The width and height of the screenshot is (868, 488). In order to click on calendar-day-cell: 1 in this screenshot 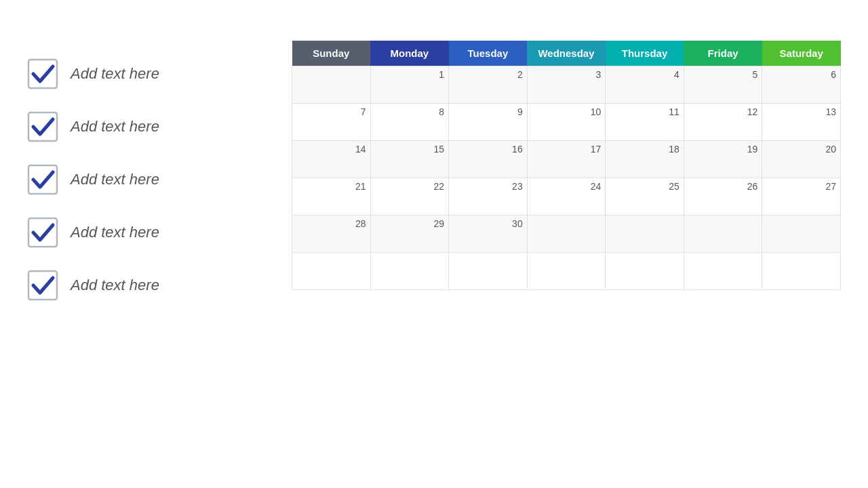, I will do `click(410, 85)`.